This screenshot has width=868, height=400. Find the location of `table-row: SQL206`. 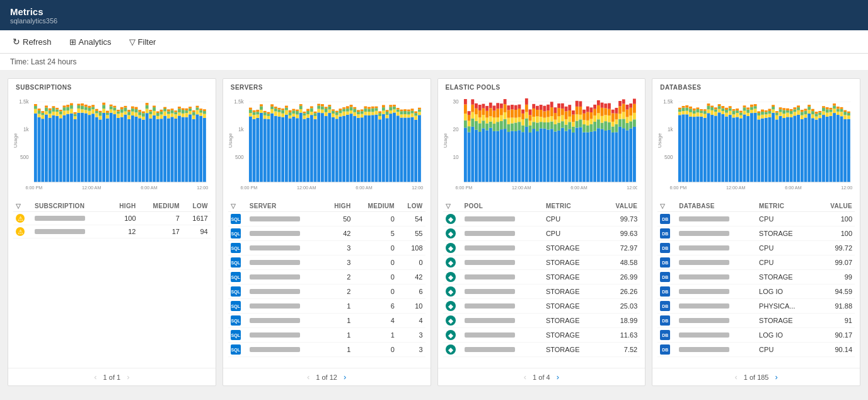

table-row: SQL206 is located at coordinates (327, 291).